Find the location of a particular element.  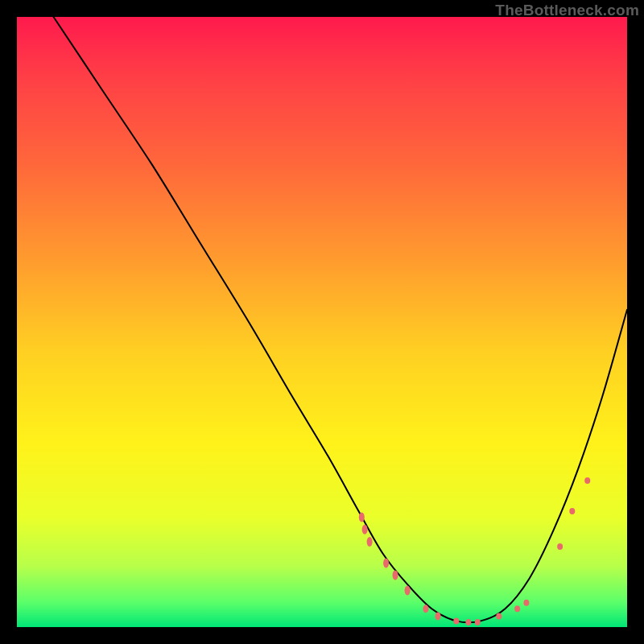

data-markers is located at coordinates (475, 551).